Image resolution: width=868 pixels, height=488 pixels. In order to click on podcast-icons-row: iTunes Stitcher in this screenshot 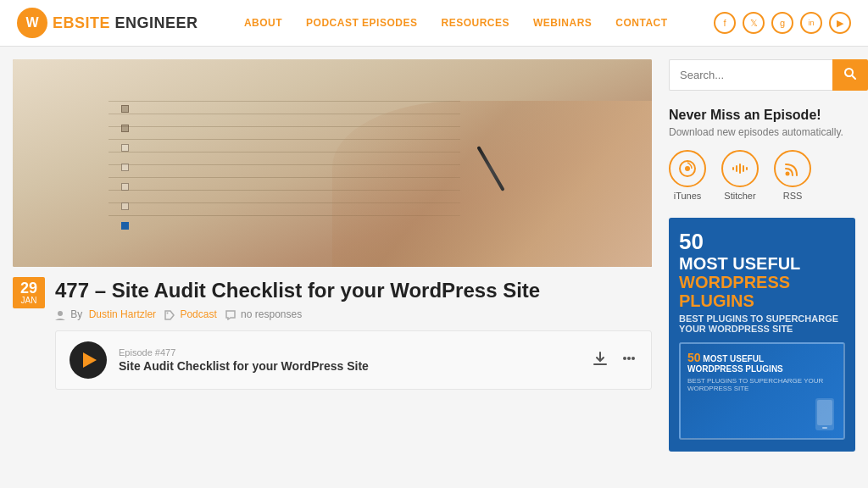, I will do `click(762, 175)`.